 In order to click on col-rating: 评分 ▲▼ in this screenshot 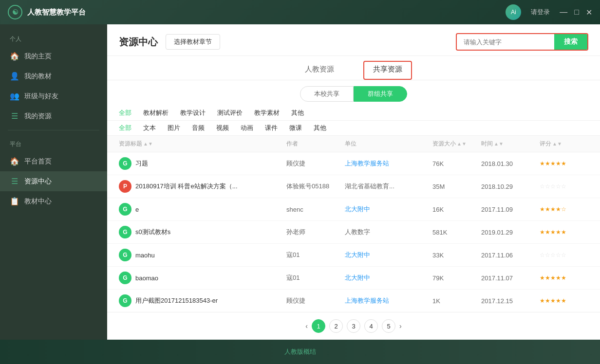, I will do `click(564, 144)`.